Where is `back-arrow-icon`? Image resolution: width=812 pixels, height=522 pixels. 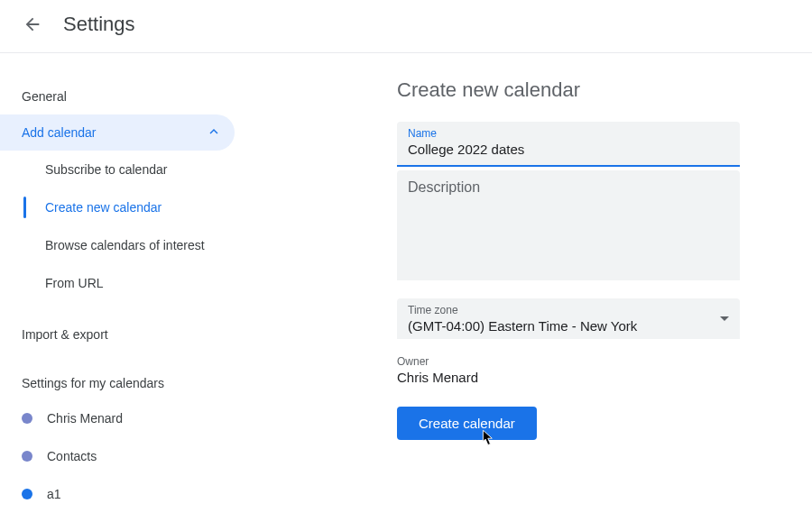
back-arrow-icon is located at coordinates (32, 24).